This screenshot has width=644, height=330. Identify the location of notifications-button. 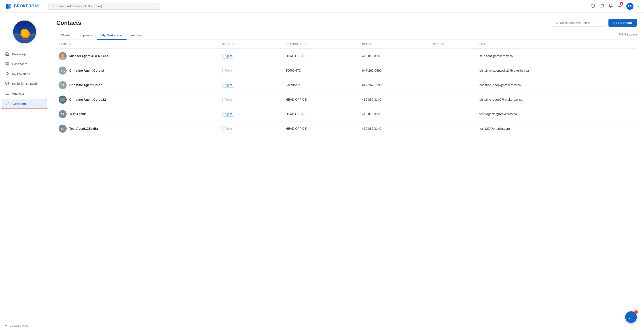
(611, 6).